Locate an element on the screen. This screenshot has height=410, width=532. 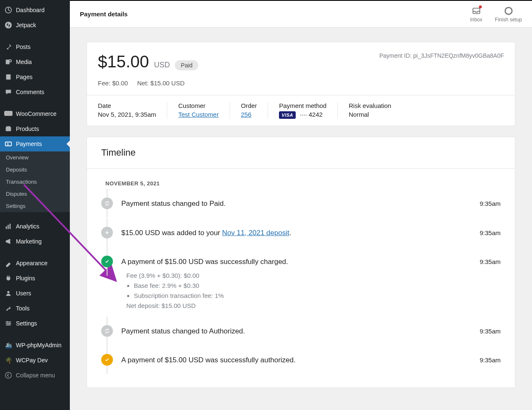
page-title: Payment details is located at coordinates (104, 14).